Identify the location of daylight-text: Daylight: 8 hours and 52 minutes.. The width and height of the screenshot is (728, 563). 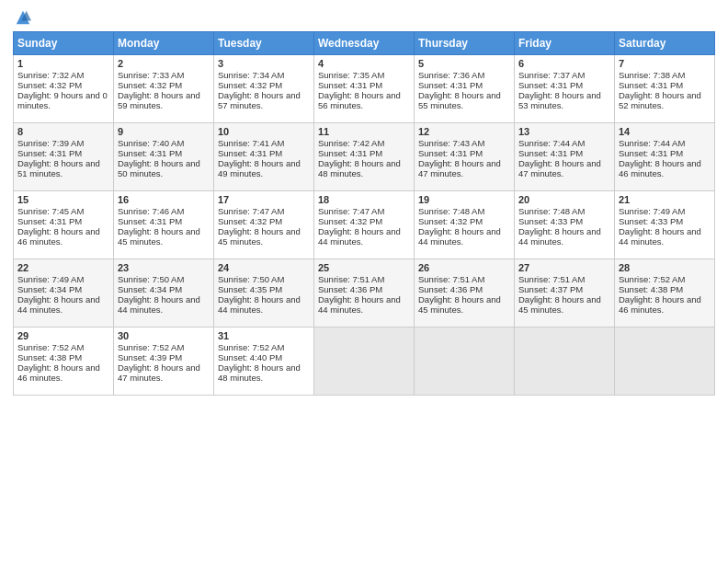
(660, 100).